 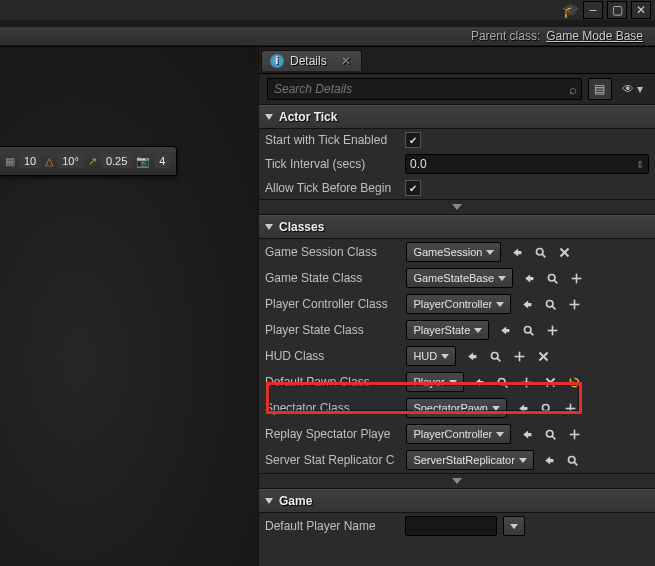 What do you see at coordinates (442, 330) in the screenshot?
I see `prop-player-state-value: PlayerState` at bounding box center [442, 330].